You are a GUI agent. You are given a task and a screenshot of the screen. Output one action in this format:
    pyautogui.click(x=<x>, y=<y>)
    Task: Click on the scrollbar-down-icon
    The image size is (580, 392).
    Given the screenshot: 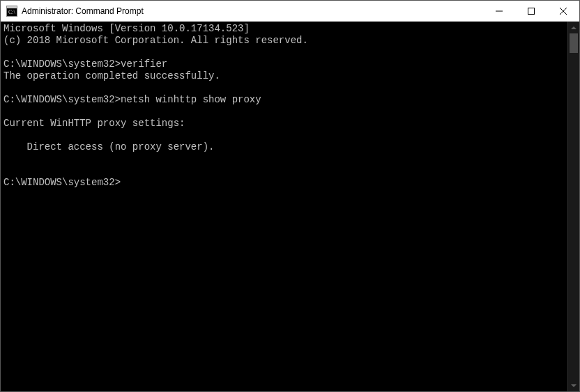 What is the action you would take?
    pyautogui.click(x=574, y=386)
    